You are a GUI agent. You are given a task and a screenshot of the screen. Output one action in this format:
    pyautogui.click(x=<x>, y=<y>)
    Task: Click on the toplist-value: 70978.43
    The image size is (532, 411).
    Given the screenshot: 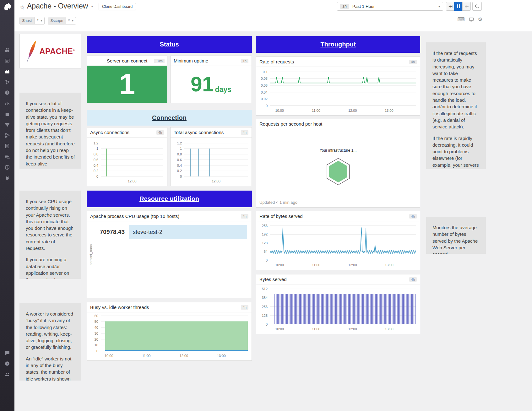 What is the action you would take?
    pyautogui.click(x=109, y=232)
    